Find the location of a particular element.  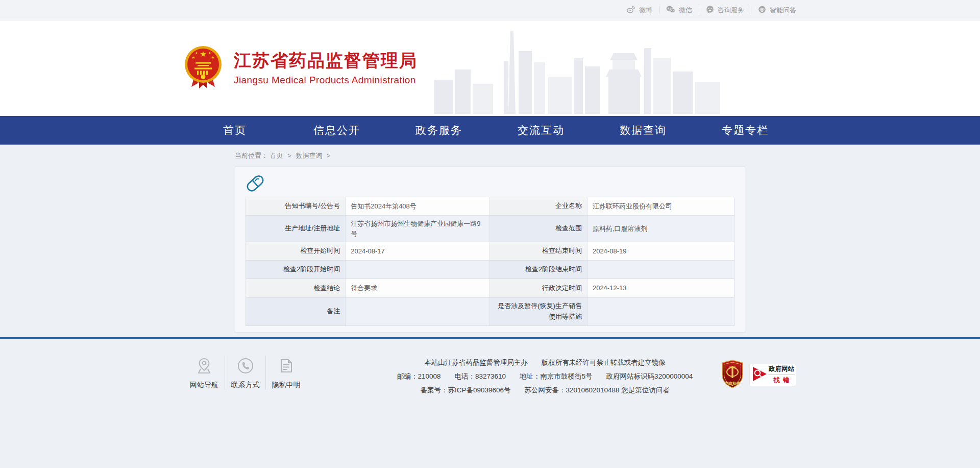

weibo-icon is located at coordinates (631, 10).